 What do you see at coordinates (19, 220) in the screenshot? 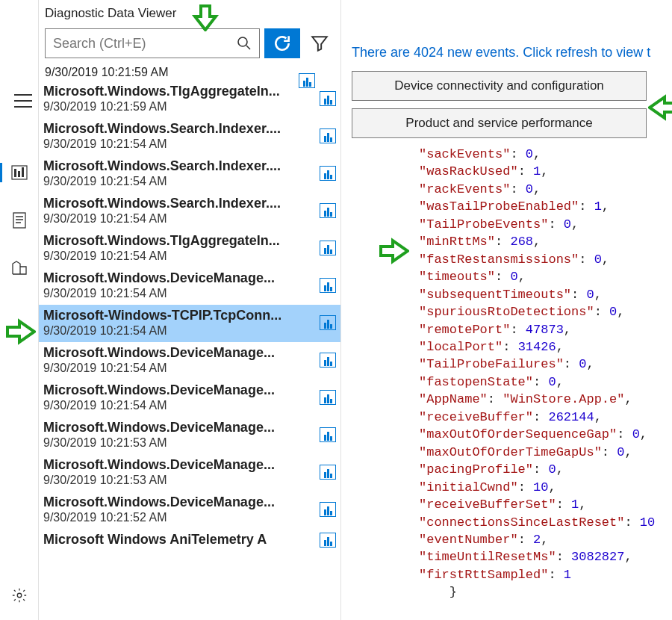
I see `rail-problem-reports` at bounding box center [19, 220].